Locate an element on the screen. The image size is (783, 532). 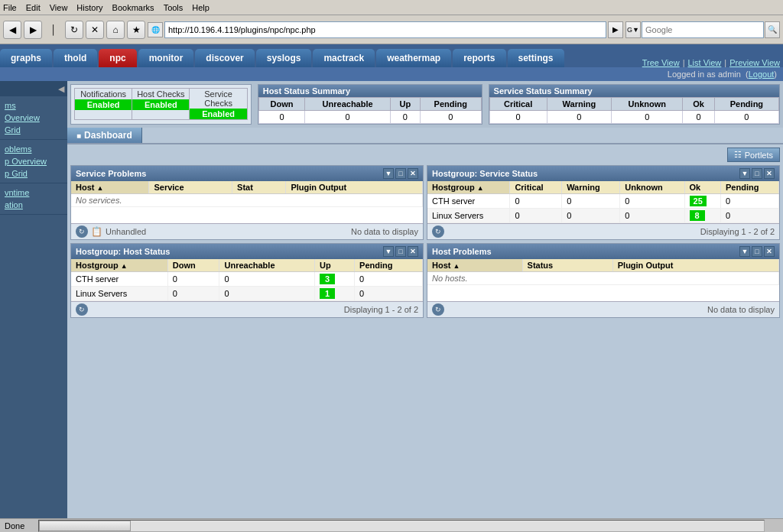
sp-col-host: Host ▲ is located at coordinates (110, 188).